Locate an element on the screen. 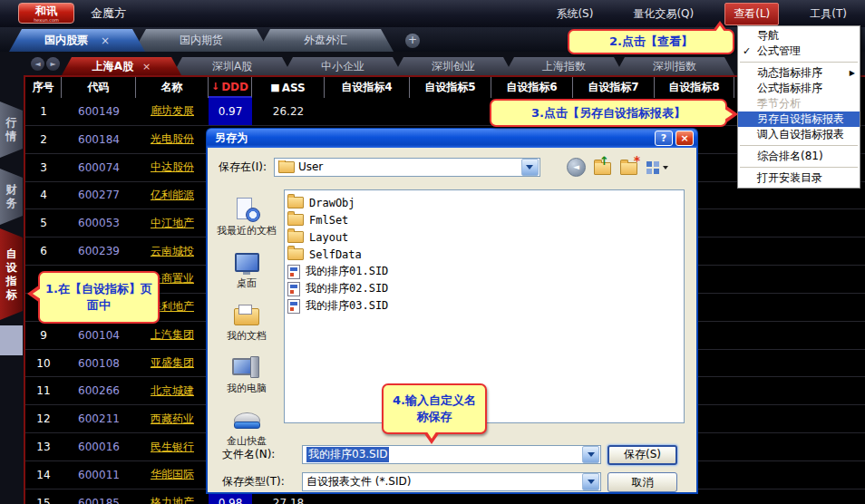 The width and height of the screenshot is (865, 504). sub-tab-label: 上海指数 is located at coordinates (564, 67).